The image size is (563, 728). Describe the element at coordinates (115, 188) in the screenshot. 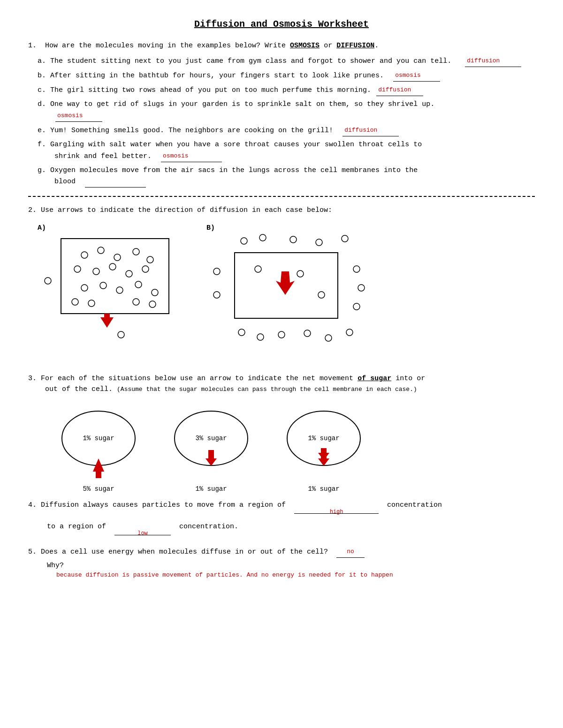

I see `answer-g` at that location.